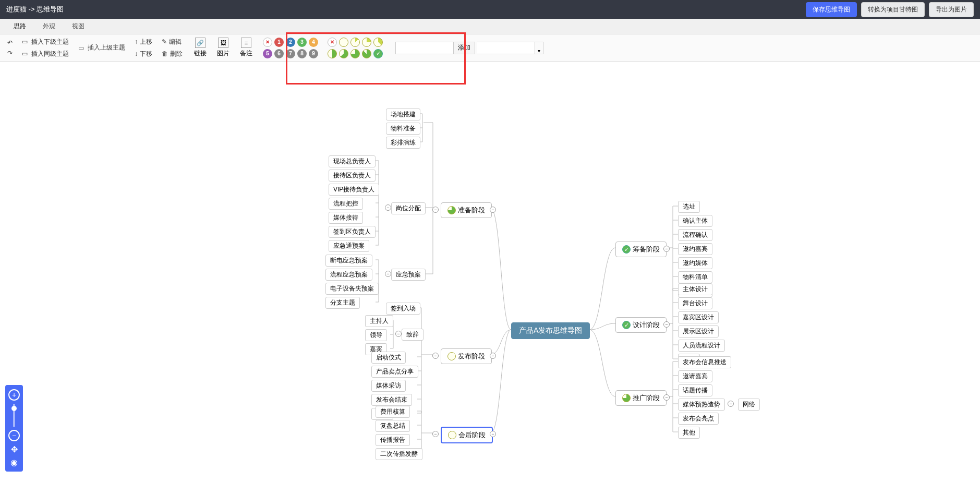 The height and width of the screenshot is (482, 980). What do you see at coordinates (831, 9) in the screenshot?
I see `save-button: 保存思维导图` at bounding box center [831, 9].